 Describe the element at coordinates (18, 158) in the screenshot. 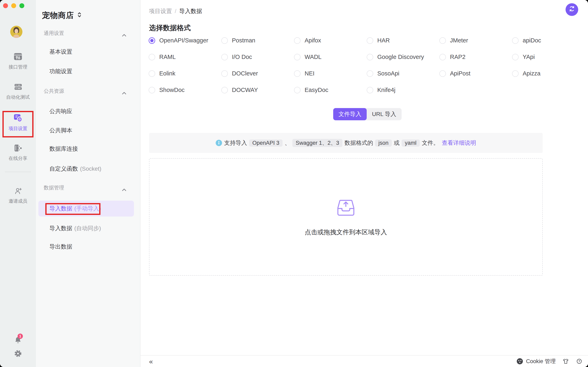

I see `sidebar-item-label: 在线分享` at that location.